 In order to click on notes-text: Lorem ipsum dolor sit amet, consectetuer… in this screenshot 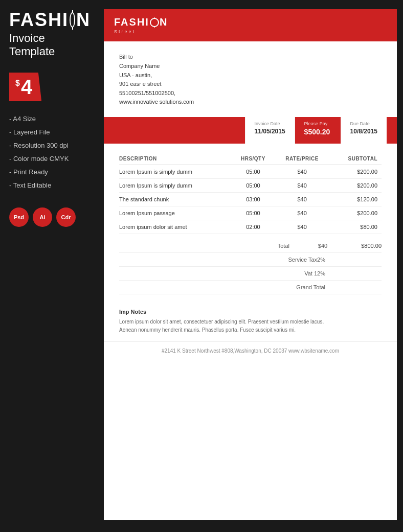, I will do `click(251, 326)`.